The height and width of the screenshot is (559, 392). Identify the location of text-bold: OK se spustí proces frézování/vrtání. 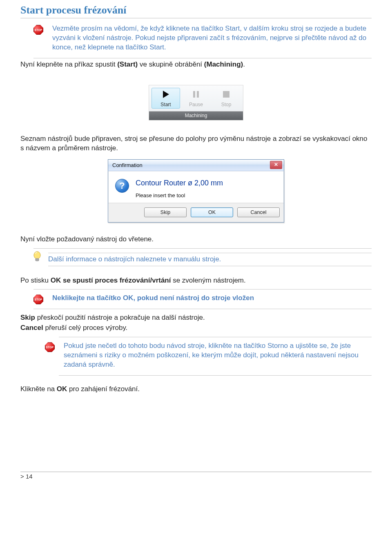
(111, 280).